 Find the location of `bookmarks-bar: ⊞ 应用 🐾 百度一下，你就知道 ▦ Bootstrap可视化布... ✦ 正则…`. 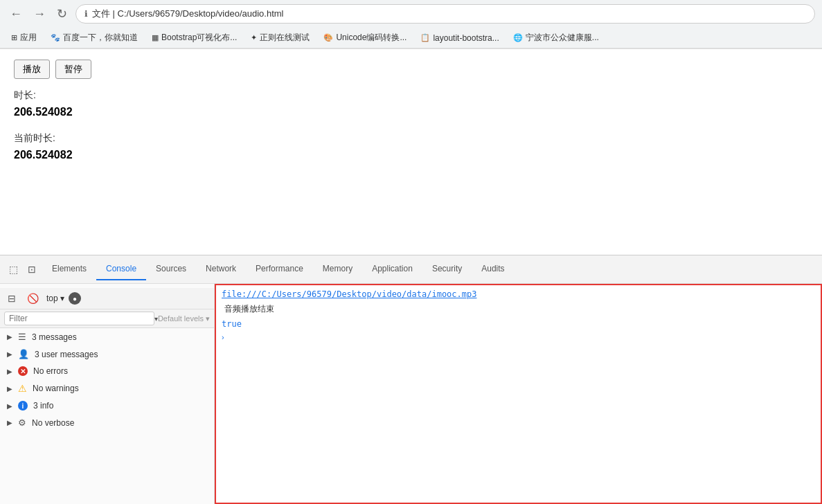

bookmarks-bar: ⊞ 应用 🐾 百度一下，你就知道 ▦ Bootstrap可视化布... ✦ 正则… is located at coordinates (411, 38).